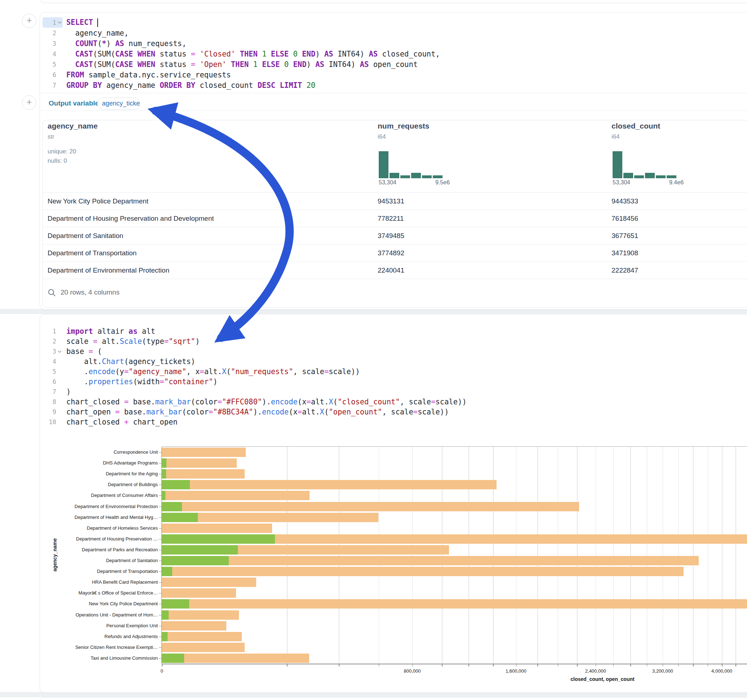  I want to click on code-token: (agency_tickets), so click(159, 361).